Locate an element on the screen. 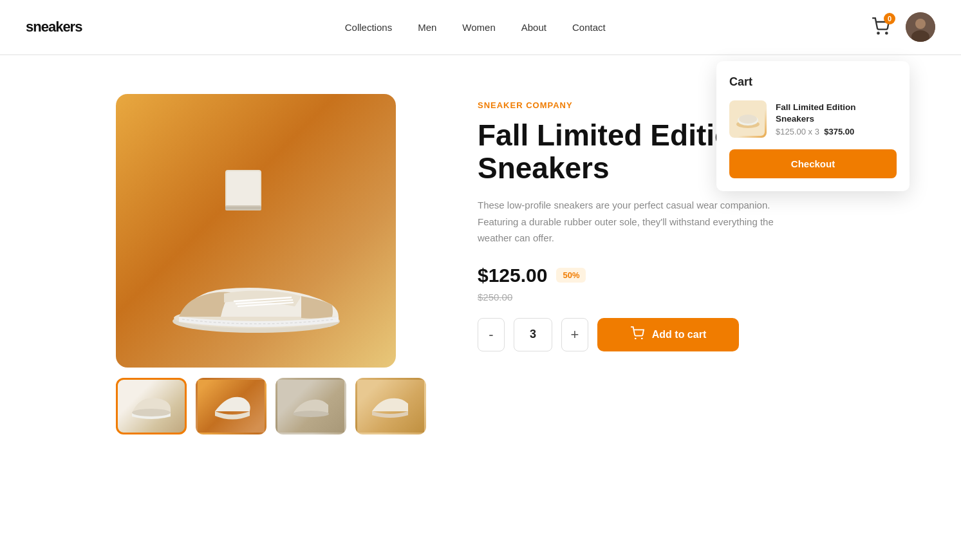 The width and height of the screenshot is (961, 560). nav-collections: Collections is located at coordinates (368, 27).